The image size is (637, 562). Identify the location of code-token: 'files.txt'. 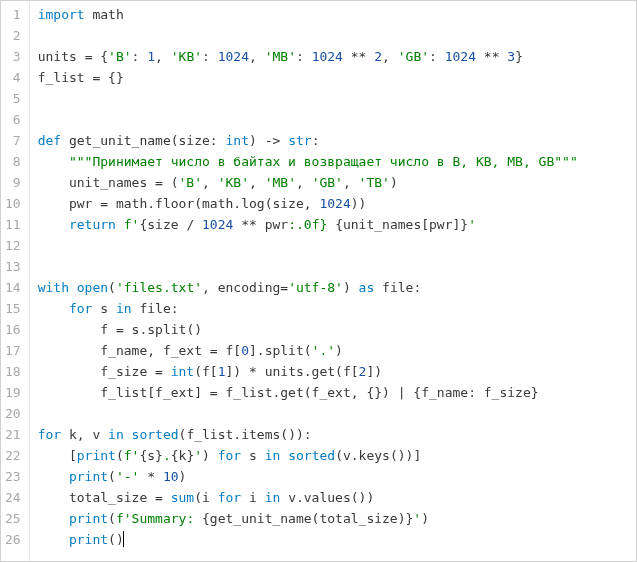
(159, 288).